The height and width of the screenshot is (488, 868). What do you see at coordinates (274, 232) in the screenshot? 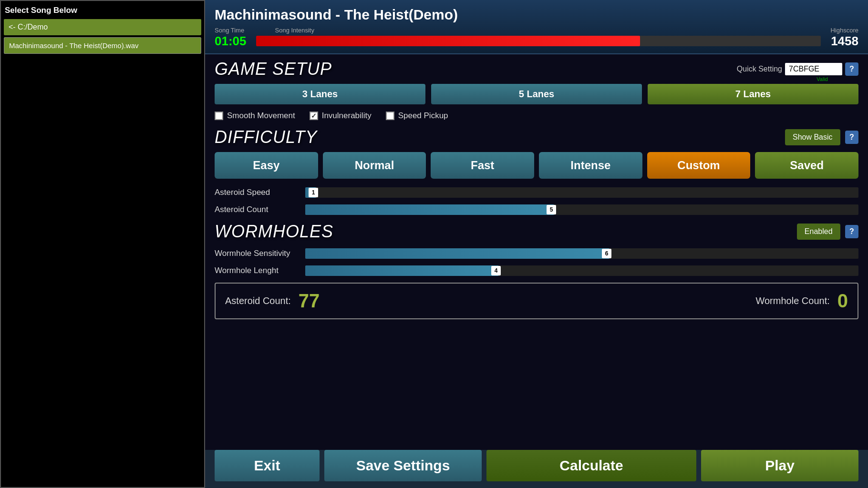
I see `wormholes-title: WORMHOLES` at bounding box center [274, 232].